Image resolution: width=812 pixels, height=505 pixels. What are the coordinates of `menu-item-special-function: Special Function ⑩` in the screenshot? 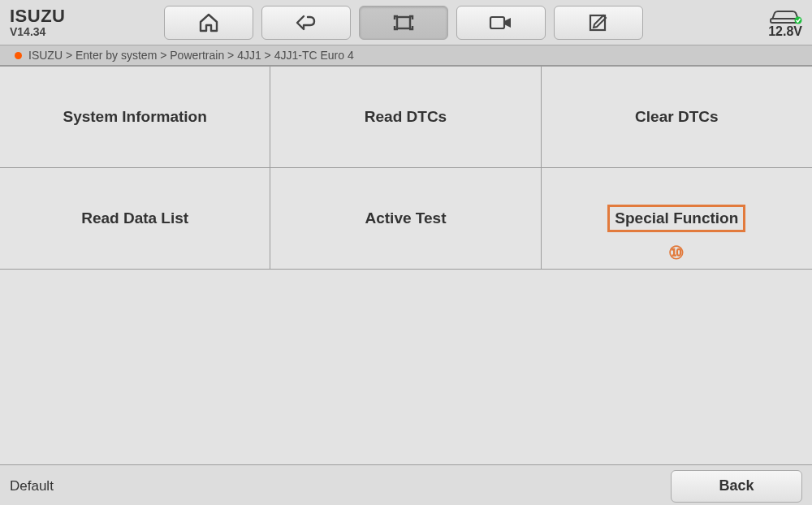 It's located at (677, 219).